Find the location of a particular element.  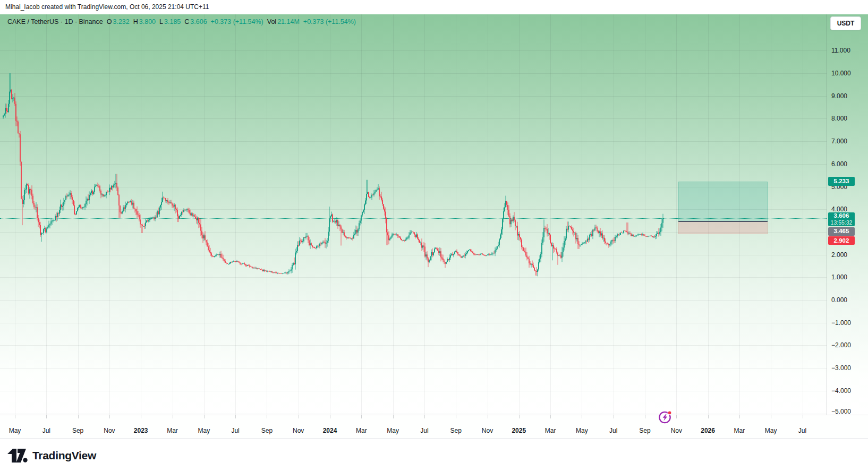

time-axis-year-label: 2026 is located at coordinates (708, 431).